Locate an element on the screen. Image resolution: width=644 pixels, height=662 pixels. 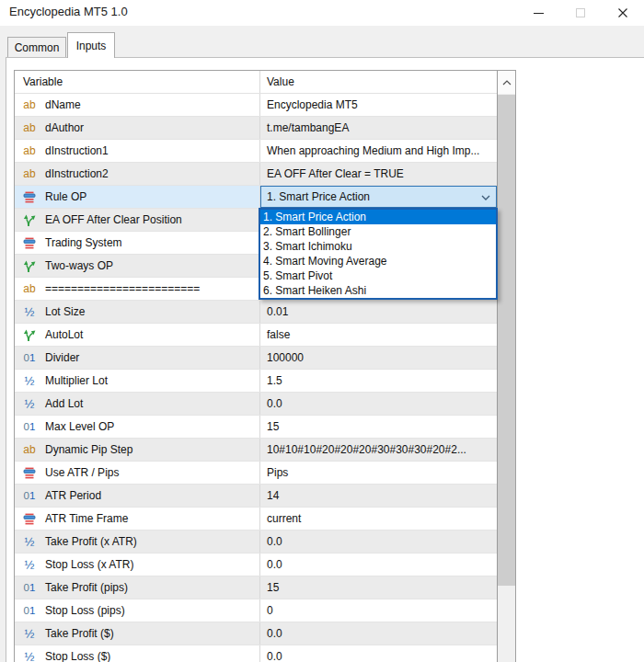
variable-cell: 01ATR Period is located at coordinates (138, 496).